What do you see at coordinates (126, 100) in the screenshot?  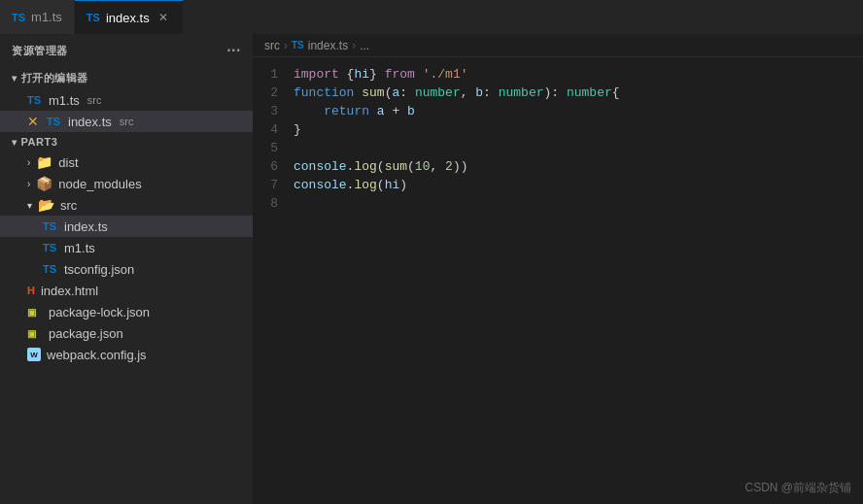 I see `open-editor-m1ts: TS m1.ts src` at bounding box center [126, 100].